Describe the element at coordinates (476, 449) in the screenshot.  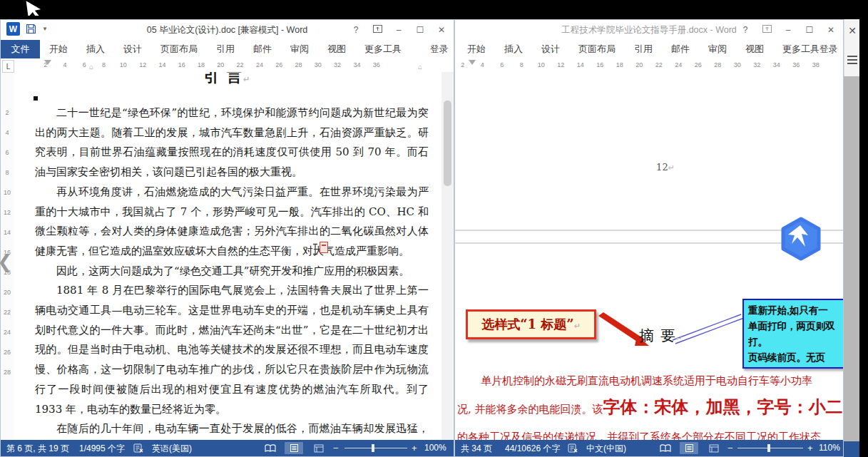
I see `page-count: 共 34 页` at that location.